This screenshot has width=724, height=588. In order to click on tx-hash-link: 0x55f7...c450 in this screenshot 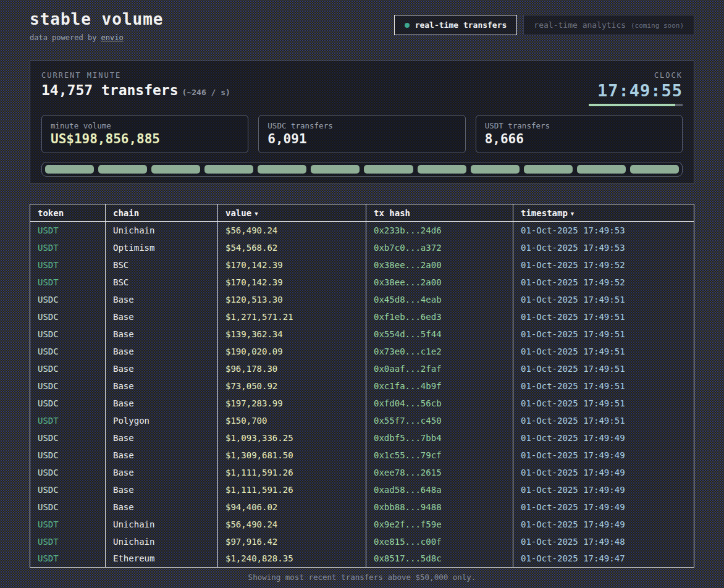, I will do `click(440, 421)`.